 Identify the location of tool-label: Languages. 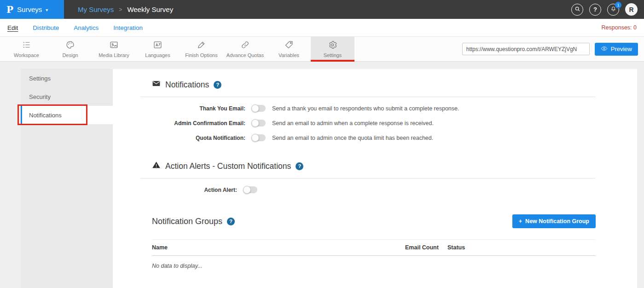
(157, 55).